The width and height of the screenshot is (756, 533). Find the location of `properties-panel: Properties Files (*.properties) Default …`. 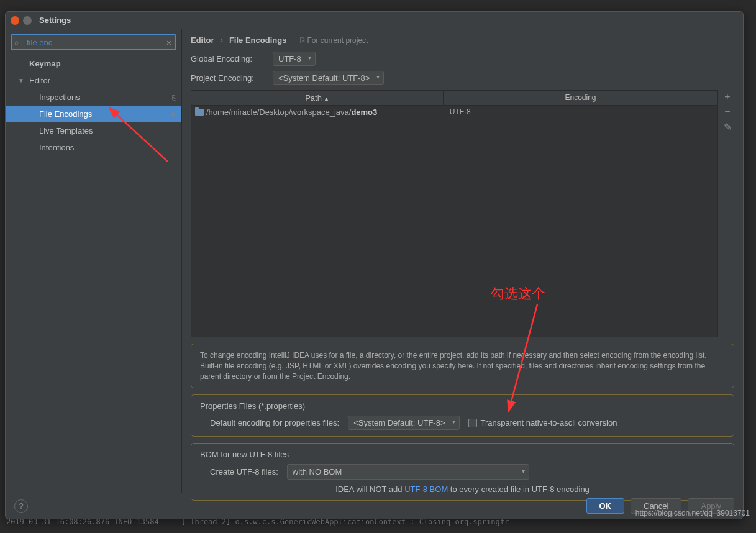

properties-panel: Properties Files (*.properties) Default … is located at coordinates (462, 416).